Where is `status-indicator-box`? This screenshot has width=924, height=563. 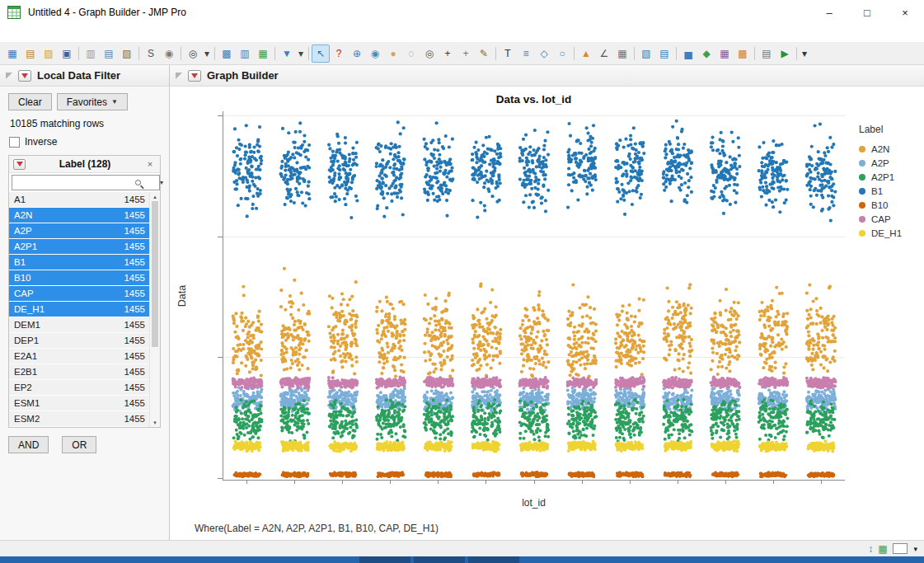
status-indicator-box is located at coordinates (900, 549).